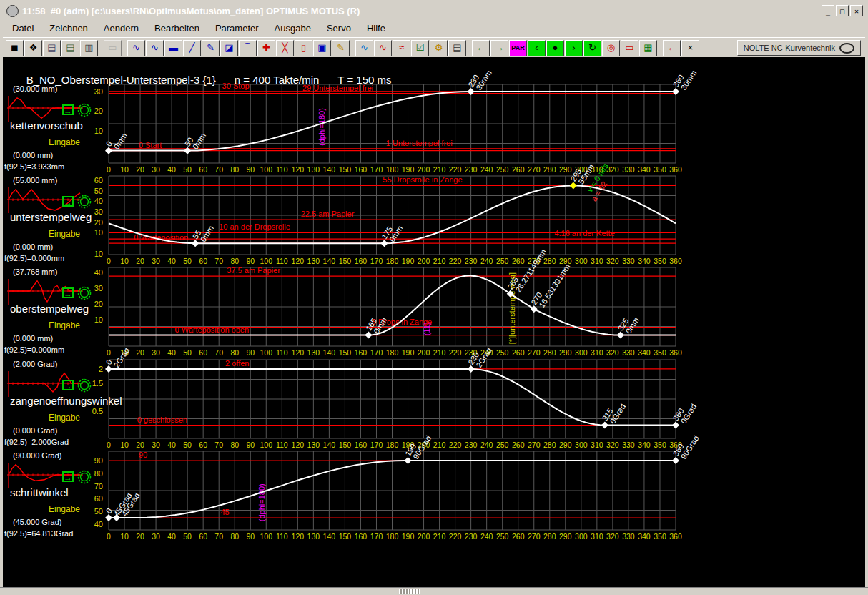 The image size is (868, 595). What do you see at coordinates (828, 11) in the screenshot?
I see `minimize-button: _` at bounding box center [828, 11].